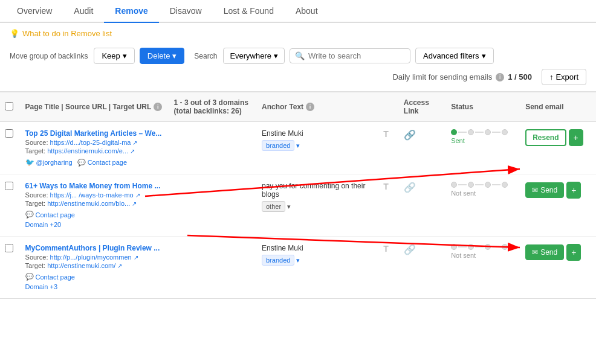 The height and width of the screenshot is (364, 596). What do you see at coordinates (484, 205) in the screenshot?
I see `status-cell: Not sent` at bounding box center [484, 205].